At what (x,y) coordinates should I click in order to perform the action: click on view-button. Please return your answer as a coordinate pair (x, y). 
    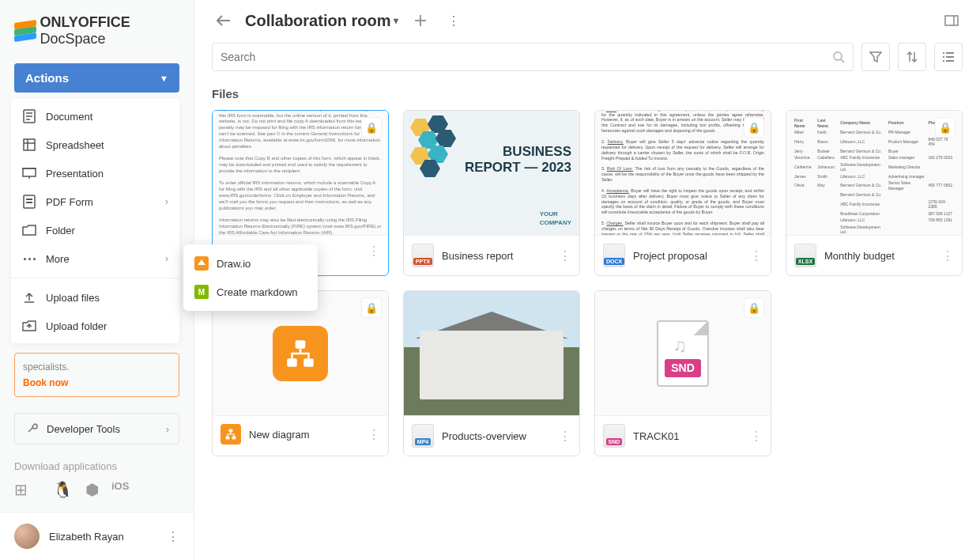
    Looking at the image, I should click on (948, 57).